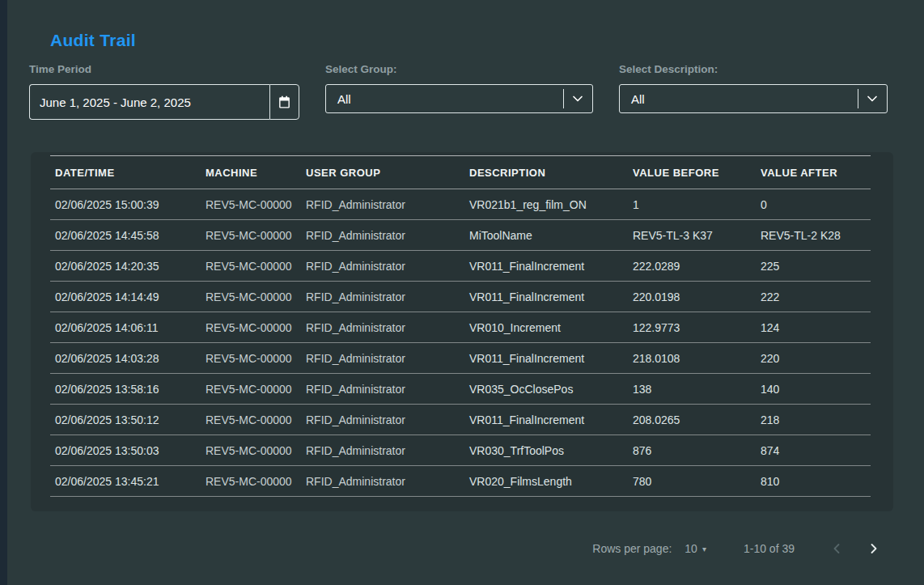 This screenshot has width=924, height=585. I want to click on value-after-cell: 124, so click(813, 328).